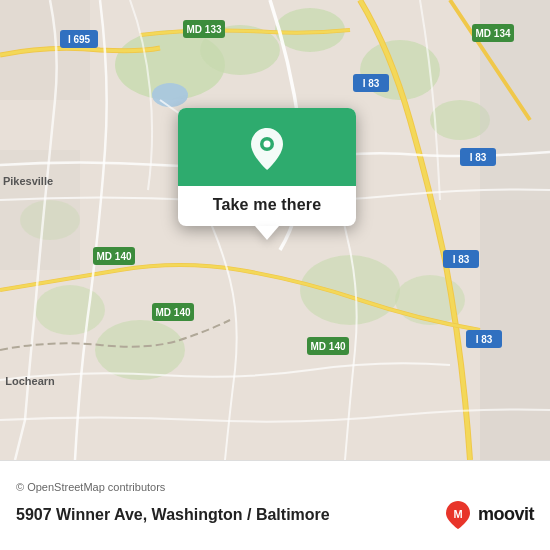  Describe the element at coordinates (267, 149) in the screenshot. I see `location-pin-icon` at that location.